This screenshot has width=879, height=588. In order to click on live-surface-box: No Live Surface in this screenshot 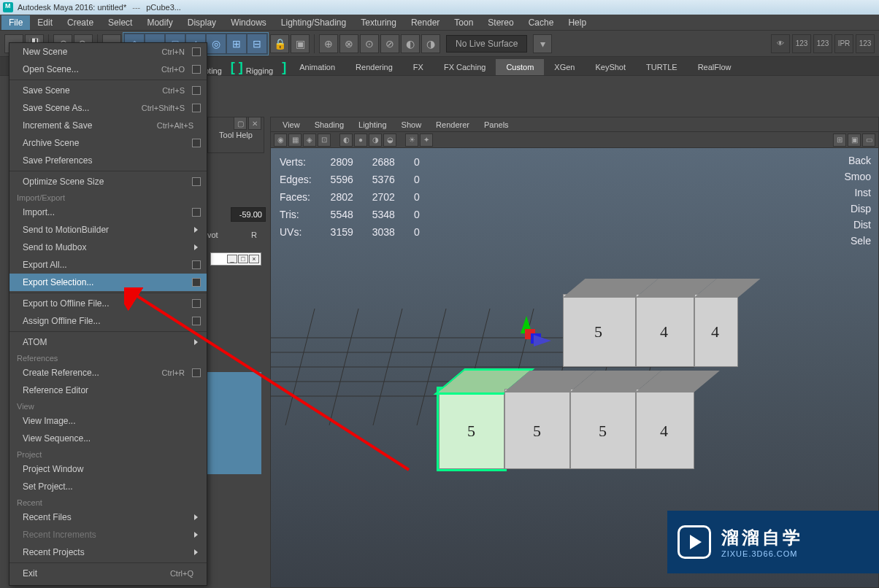, I will do `click(486, 44)`.